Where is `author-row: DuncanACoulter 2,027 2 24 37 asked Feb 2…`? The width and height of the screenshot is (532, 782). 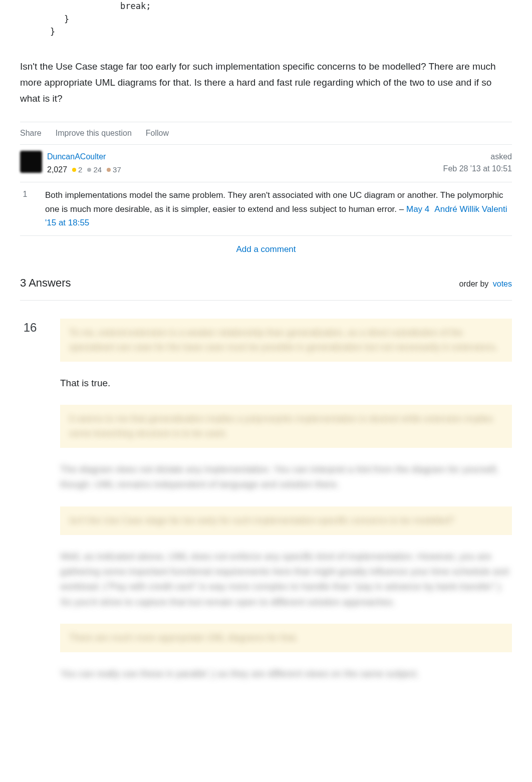
author-row: DuncanACoulter 2,027 2 24 37 asked Feb 2… is located at coordinates (266, 163).